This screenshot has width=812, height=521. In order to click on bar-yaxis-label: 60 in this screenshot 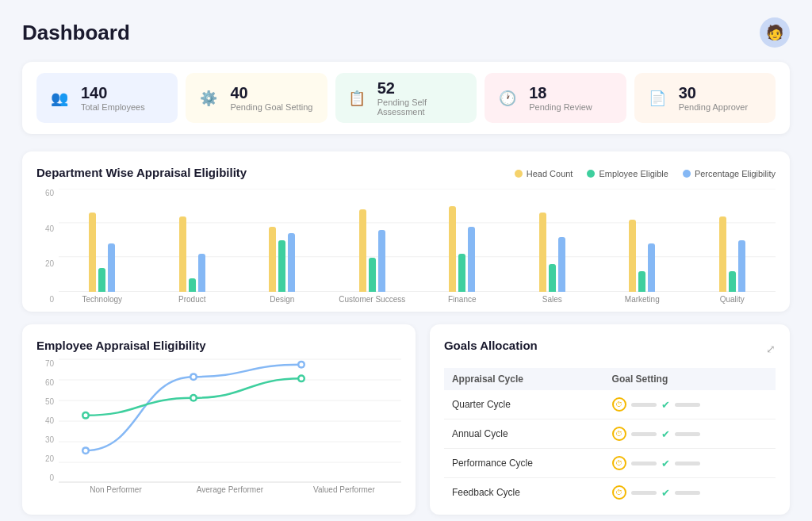, I will do `click(45, 193)`.